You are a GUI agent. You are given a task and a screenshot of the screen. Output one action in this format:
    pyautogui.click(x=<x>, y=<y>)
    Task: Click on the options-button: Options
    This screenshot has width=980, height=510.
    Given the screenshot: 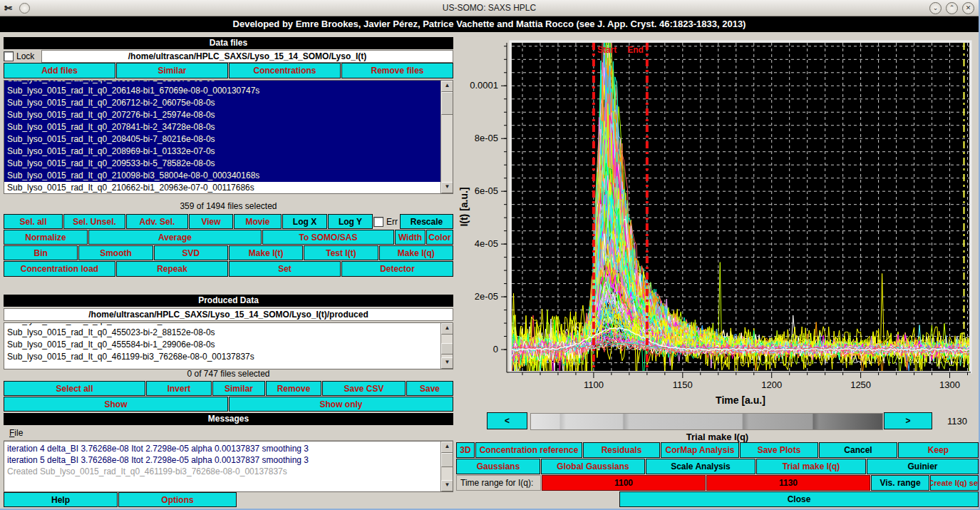 What is the action you would take?
    pyautogui.click(x=177, y=499)
    